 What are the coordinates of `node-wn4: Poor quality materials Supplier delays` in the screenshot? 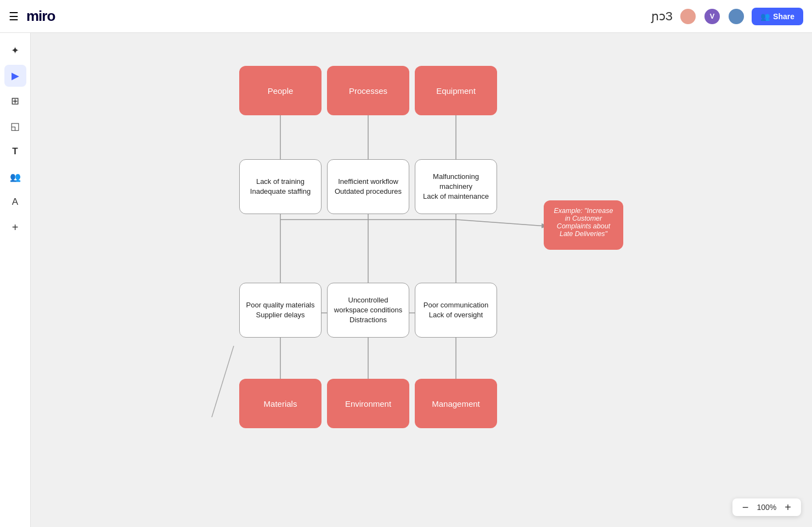 It's located at (280, 310).